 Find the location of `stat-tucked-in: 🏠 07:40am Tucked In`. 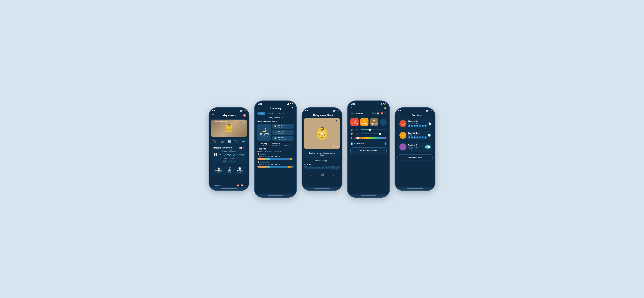

stat-tucked-in: 🏠 07:40am Tucked In is located at coordinates (219, 170).